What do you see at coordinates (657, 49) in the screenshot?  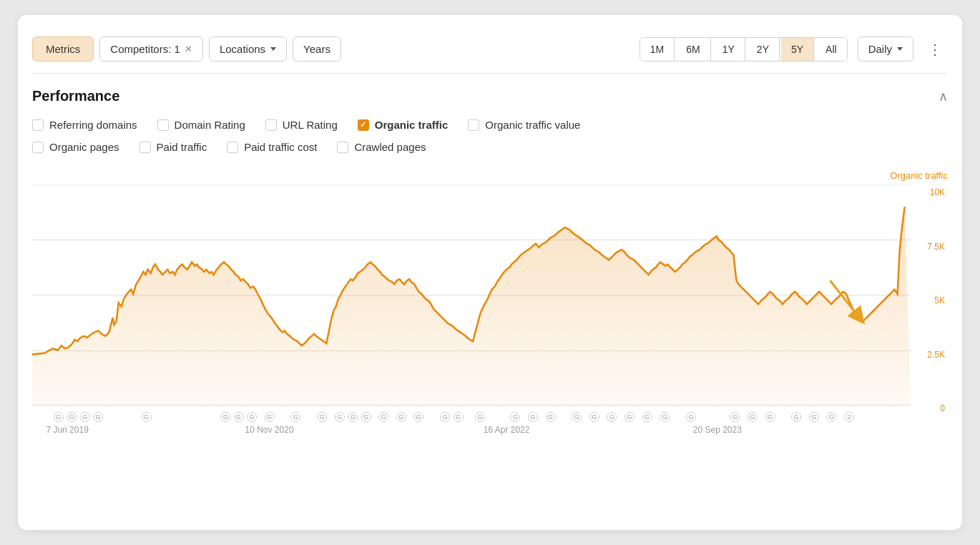 I see `time-1m: 1M` at bounding box center [657, 49].